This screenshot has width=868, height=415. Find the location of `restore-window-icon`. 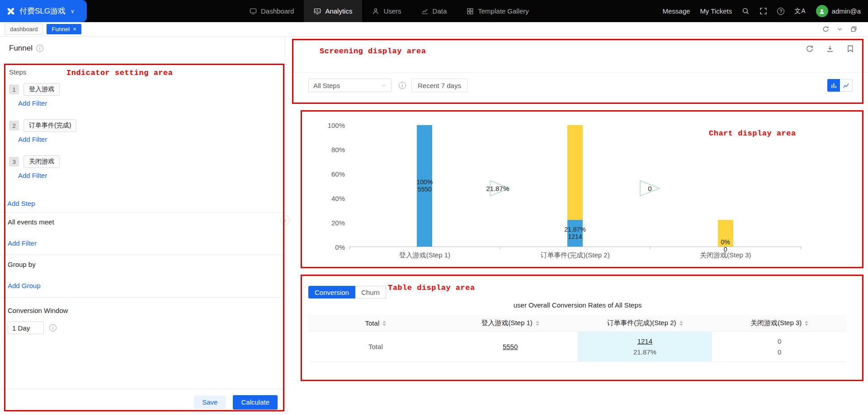

restore-window-icon is located at coordinates (854, 29).